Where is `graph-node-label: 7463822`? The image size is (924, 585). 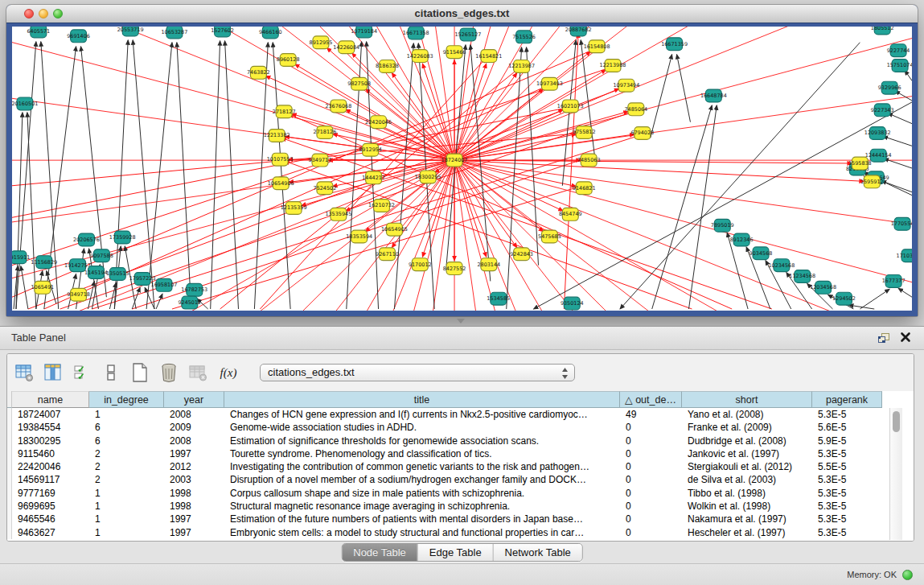
graph-node-label: 7463822 is located at coordinates (259, 72).